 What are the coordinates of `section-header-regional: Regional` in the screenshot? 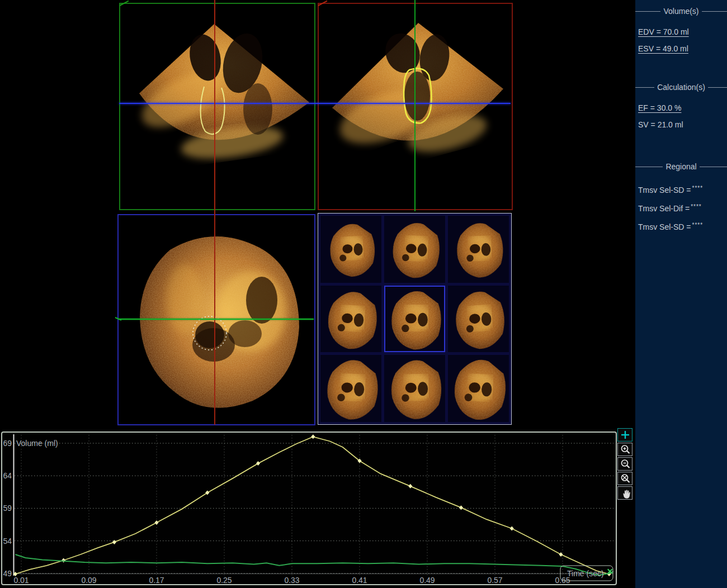 It's located at (681, 167).